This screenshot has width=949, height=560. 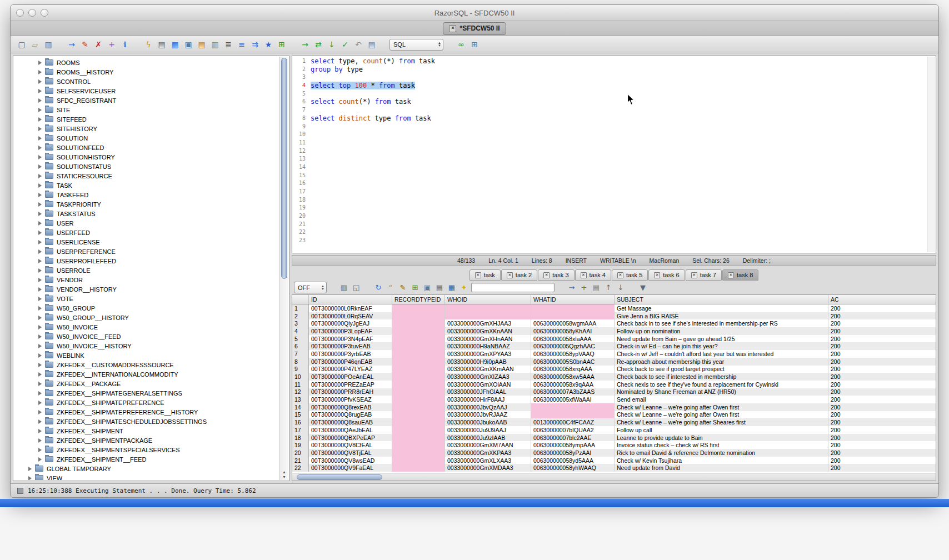 What do you see at coordinates (573, 369) in the screenshot?
I see `cell-whatid: 006300000058xrqAAA` at bounding box center [573, 369].